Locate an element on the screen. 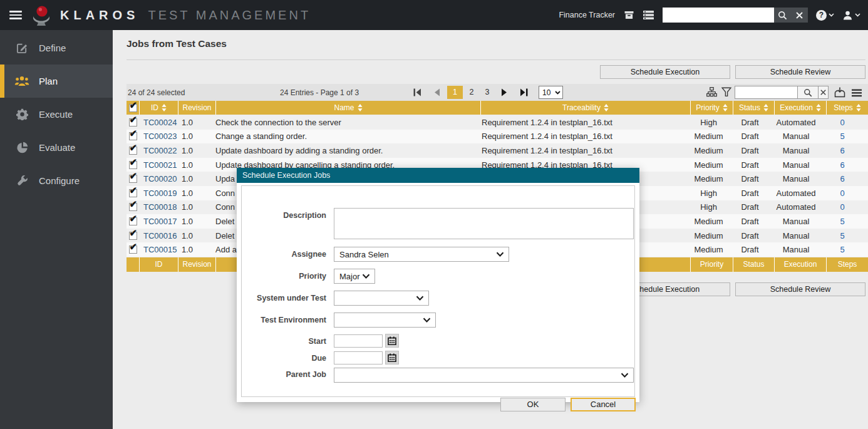 This screenshot has height=429, width=868. page-size-select: 10 is located at coordinates (551, 93).